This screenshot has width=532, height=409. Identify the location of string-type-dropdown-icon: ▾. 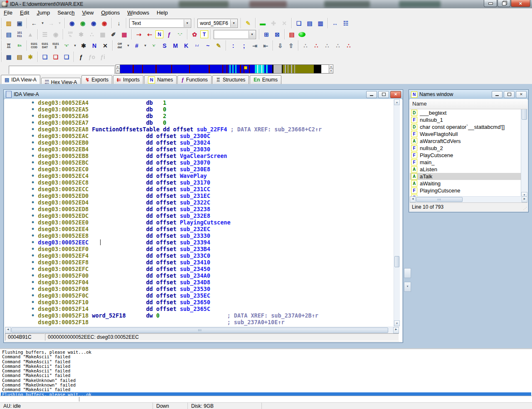
(75, 46).